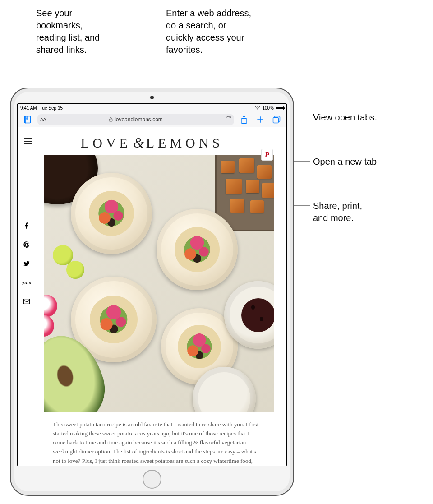 The image size is (433, 504). What do you see at coordinates (79, 32) in the screenshot?
I see `callout-bookmarks: See your bookmarks, reading list, and sh…` at bounding box center [79, 32].